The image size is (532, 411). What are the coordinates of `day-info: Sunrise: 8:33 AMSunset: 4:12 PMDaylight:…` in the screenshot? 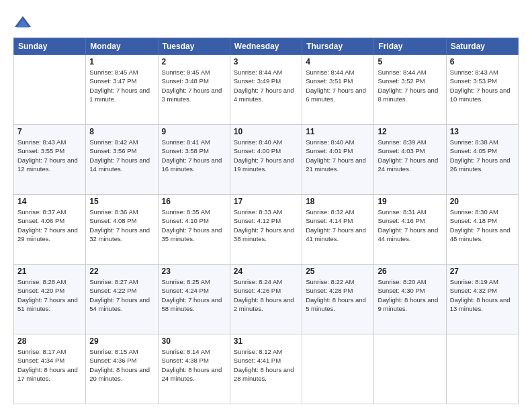 It's located at (266, 226).